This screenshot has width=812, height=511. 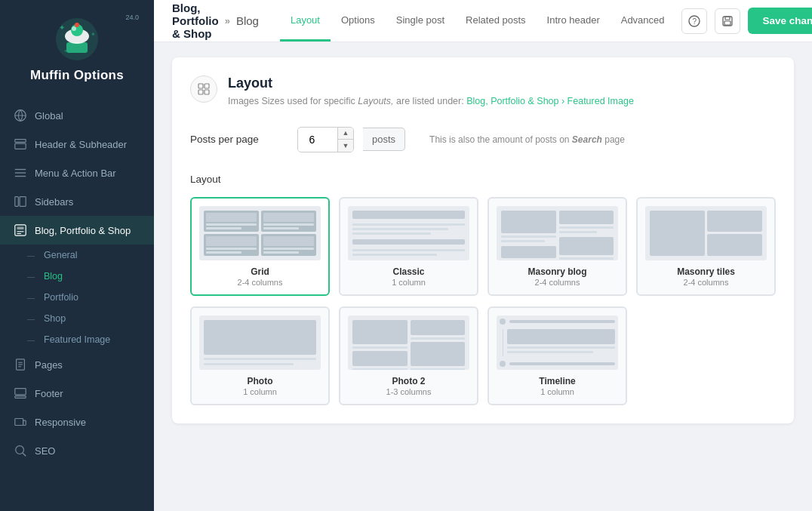 What do you see at coordinates (727, 21) in the screenshot?
I see `save-draft-button` at bounding box center [727, 21].